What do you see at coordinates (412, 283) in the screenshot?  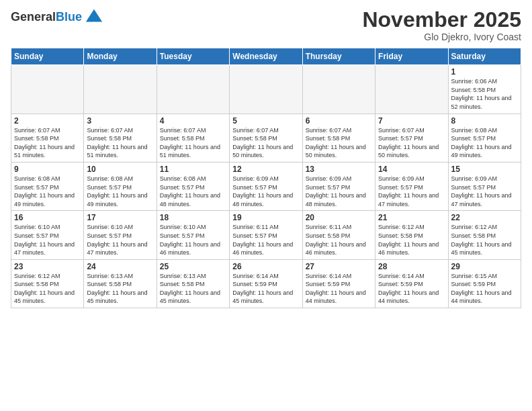 I see `table-row: 28Sunrise: 6:14 AMSunset: 5:59 PMDayligh…` at bounding box center [412, 283].